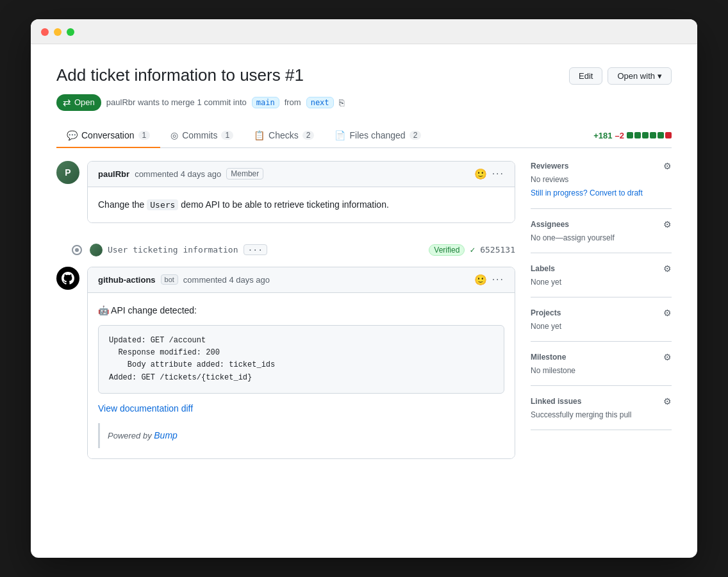  Describe the element at coordinates (377, 135) in the screenshot. I see `tab-files-label: Files changed` at that location.